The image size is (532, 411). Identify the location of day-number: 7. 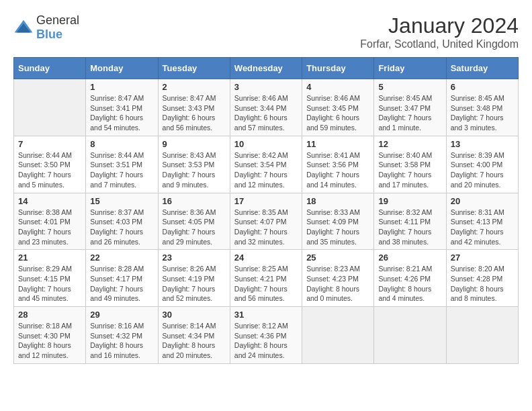
(50, 144).